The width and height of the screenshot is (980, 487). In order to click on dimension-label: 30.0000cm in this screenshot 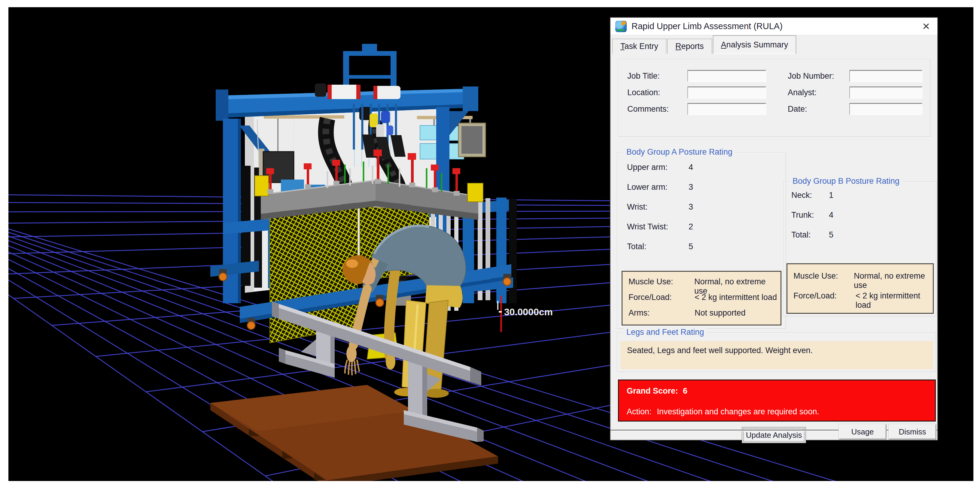, I will do `click(528, 312)`.